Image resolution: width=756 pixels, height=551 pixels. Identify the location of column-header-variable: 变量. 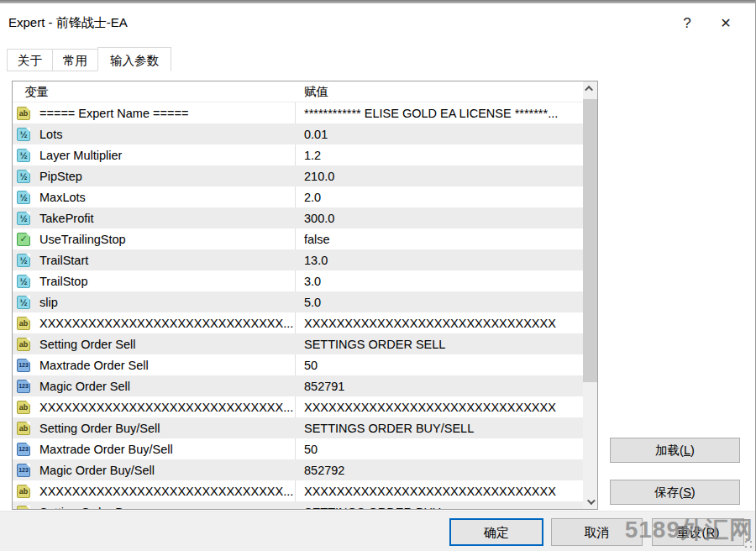
(155, 92).